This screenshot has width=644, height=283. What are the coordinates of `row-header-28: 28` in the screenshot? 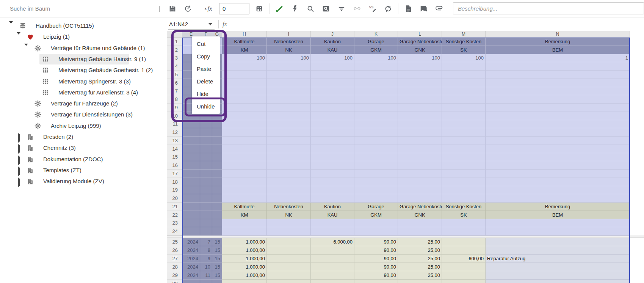 It's located at (174, 267).